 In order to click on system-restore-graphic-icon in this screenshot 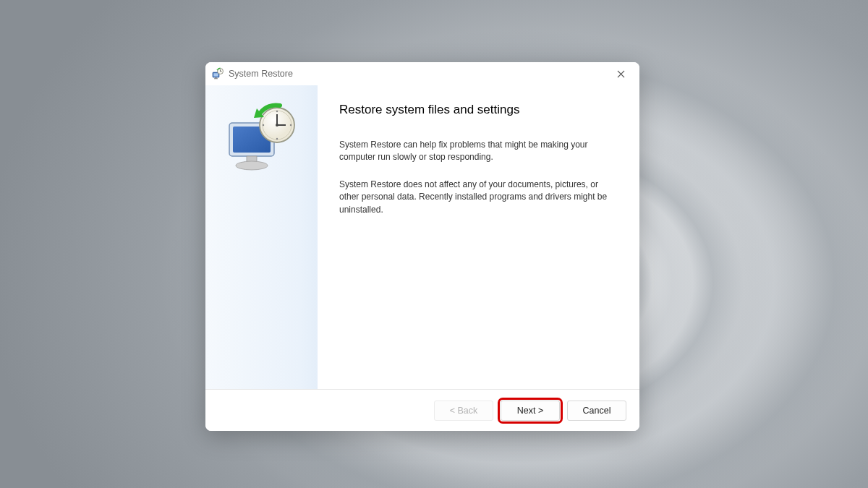, I will do `click(262, 136)`.